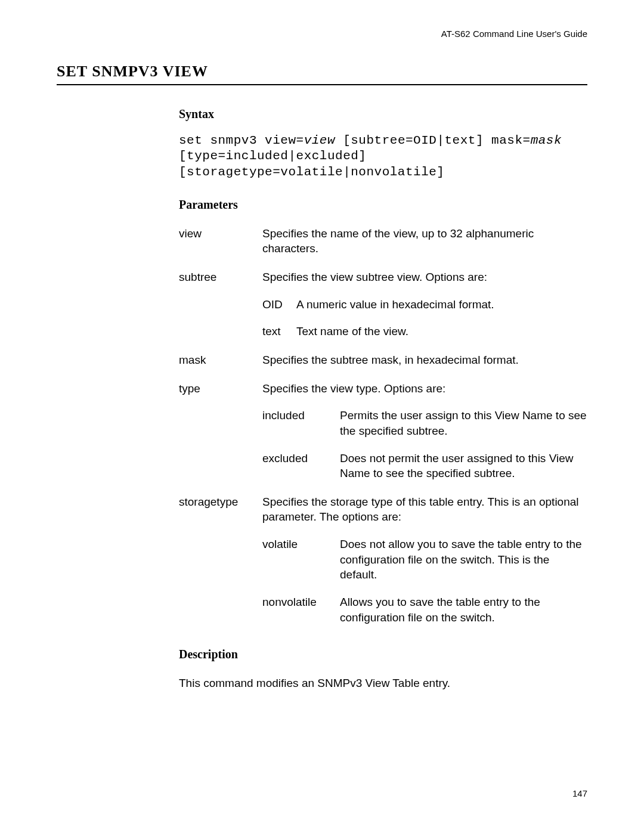 This screenshot has width=644, height=833. I want to click on sub-option-name: nonvolatile, so click(301, 602).